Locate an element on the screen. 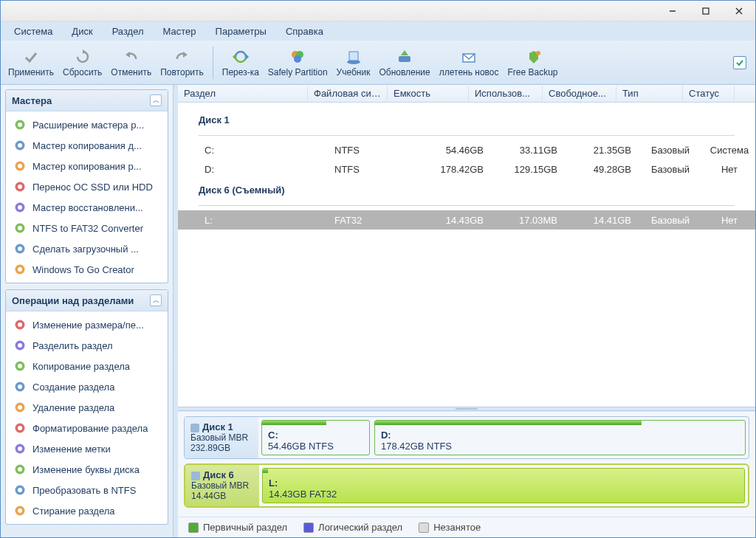  operation-item: Изменение метки is located at coordinates (87, 449).